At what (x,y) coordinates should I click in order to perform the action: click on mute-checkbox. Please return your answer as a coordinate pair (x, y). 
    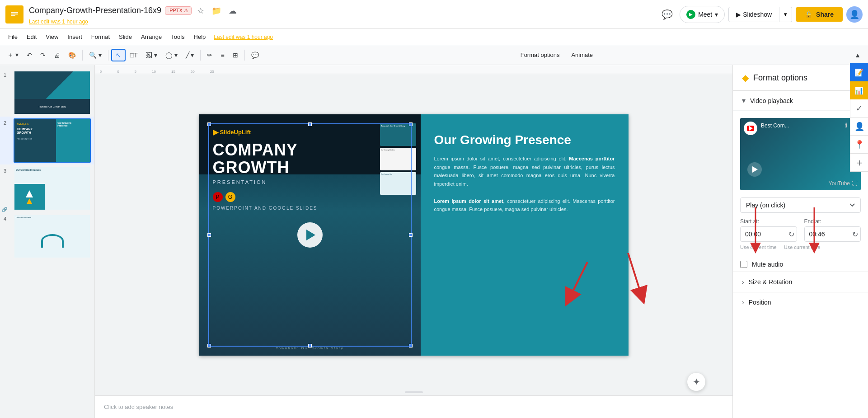
    Looking at the image, I should click on (744, 264).